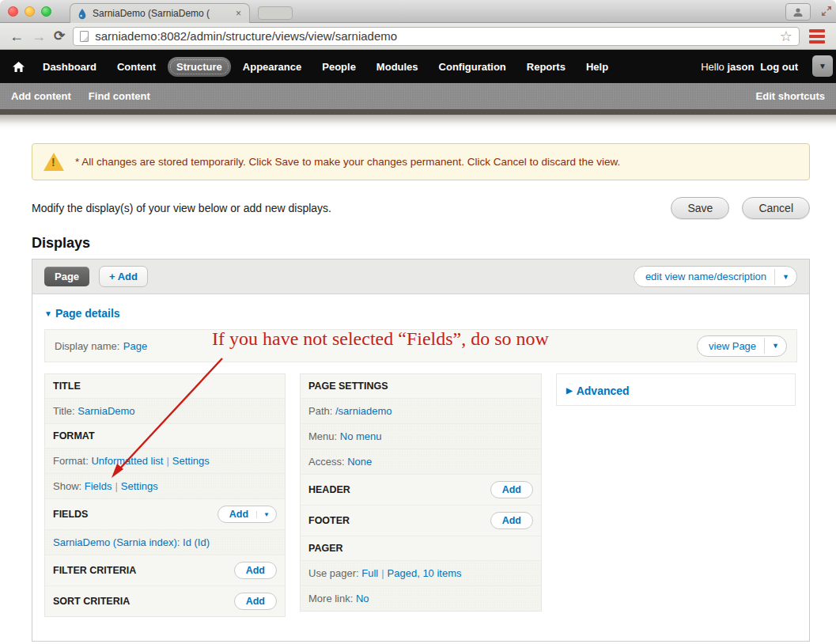 The width and height of the screenshot is (836, 644). What do you see at coordinates (421, 462) in the screenshot?
I see `access-row: Access: None` at bounding box center [421, 462].